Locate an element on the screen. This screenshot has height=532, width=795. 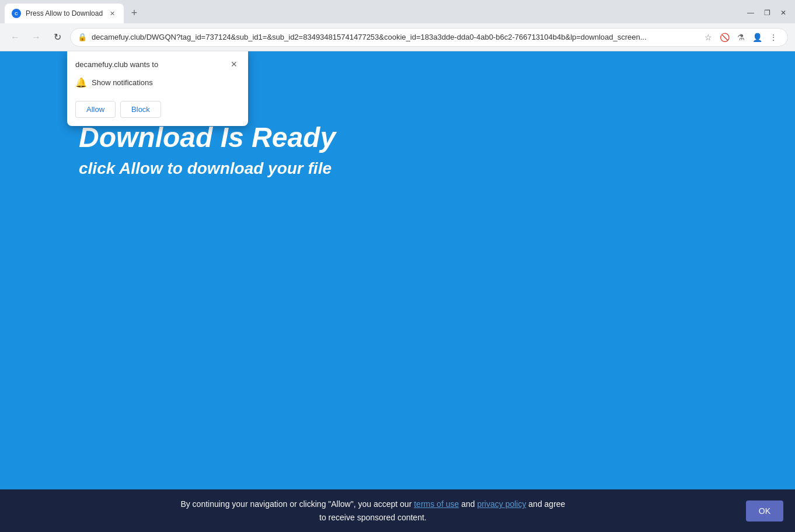
notification-popup: decamefuy.club wants to ✕ 🔔 Show notific… is located at coordinates (158, 89).